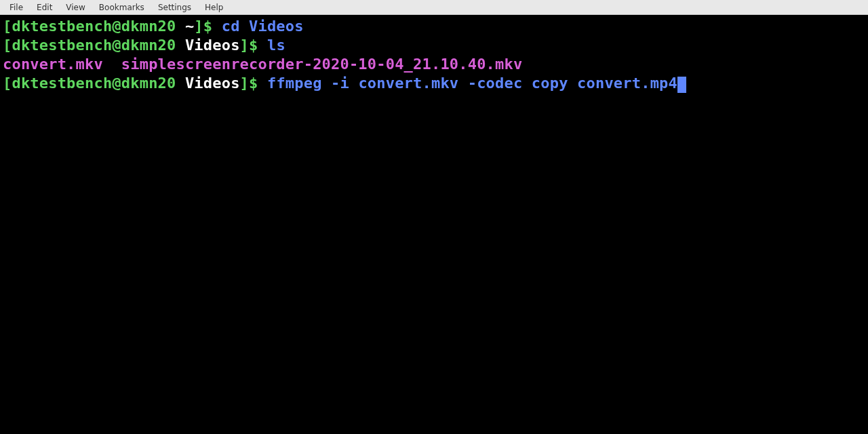  What do you see at coordinates (434, 45) in the screenshot?
I see `terminal-line: [dktestbench@dkmn20 Videos]$ ls` at bounding box center [434, 45].